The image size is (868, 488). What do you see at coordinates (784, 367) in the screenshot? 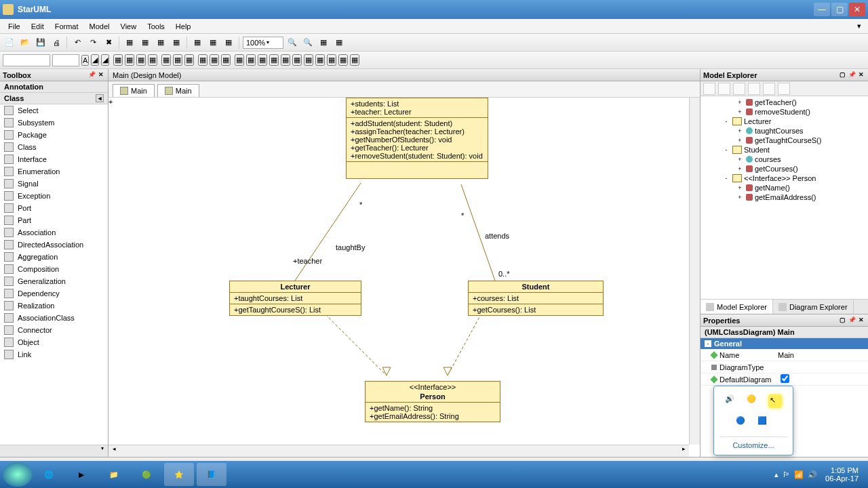
I see `property-row: DiagramType` at bounding box center [784, 367].